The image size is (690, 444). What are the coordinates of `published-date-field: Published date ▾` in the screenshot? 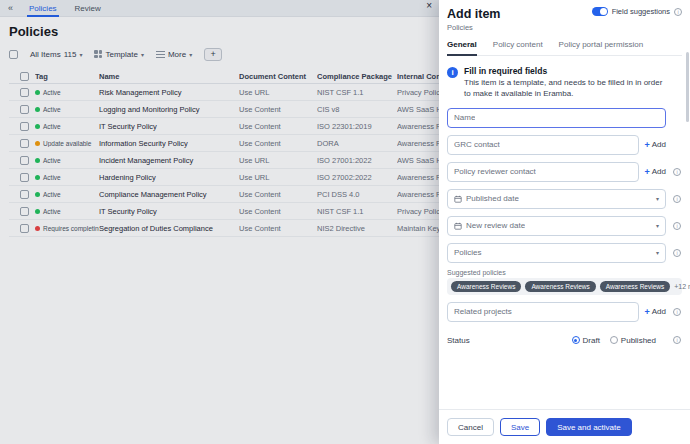 It's located at (556, 199).